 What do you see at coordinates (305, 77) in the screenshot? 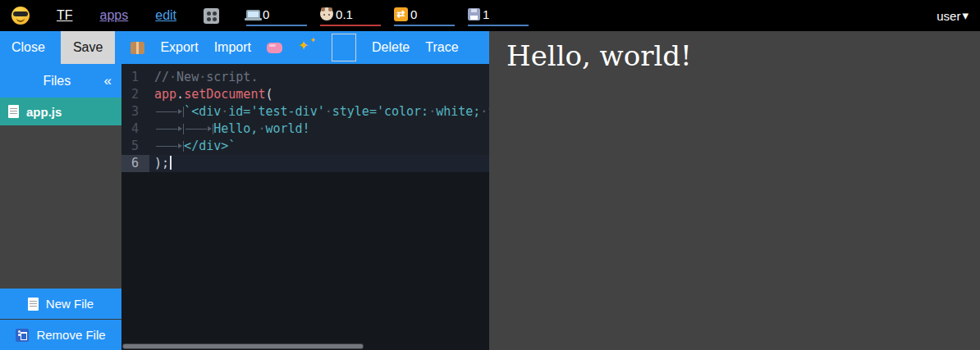
I see `code-line: 1//·New·script.` at bounding box center [305, 77].